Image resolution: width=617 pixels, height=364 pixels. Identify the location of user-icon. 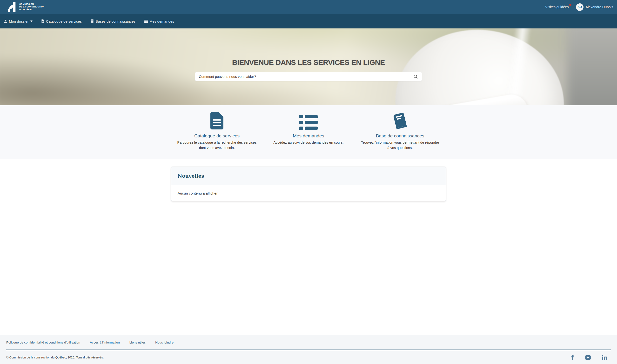
(5, 21).